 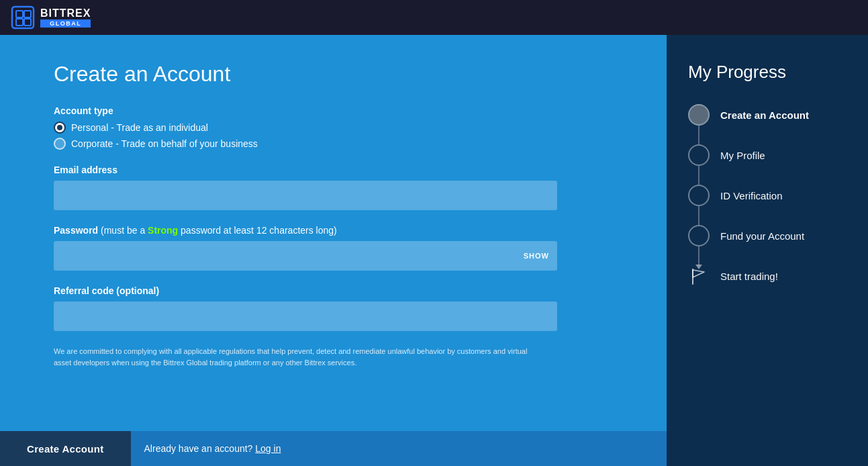 What do you see at coordinates (305, 256) in the screenshot?
I see `password-input` at bounding box center [305, 256].